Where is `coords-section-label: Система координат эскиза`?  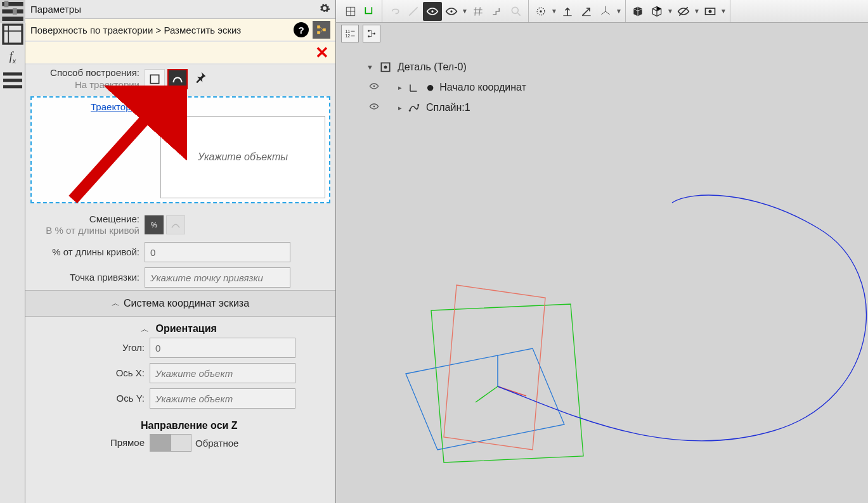
coords-section-label: Система координат эскиза is located at coordinates (186, 303).